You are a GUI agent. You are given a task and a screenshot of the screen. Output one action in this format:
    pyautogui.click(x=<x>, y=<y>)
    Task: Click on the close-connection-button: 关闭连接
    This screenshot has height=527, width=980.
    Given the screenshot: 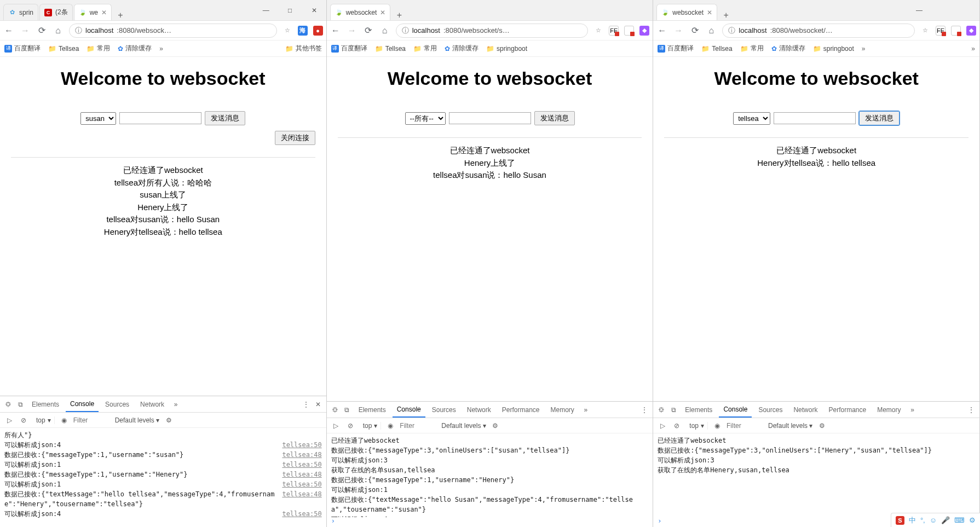 What is the action you would take?
    pyautogui.click(x=295, y=138)
    